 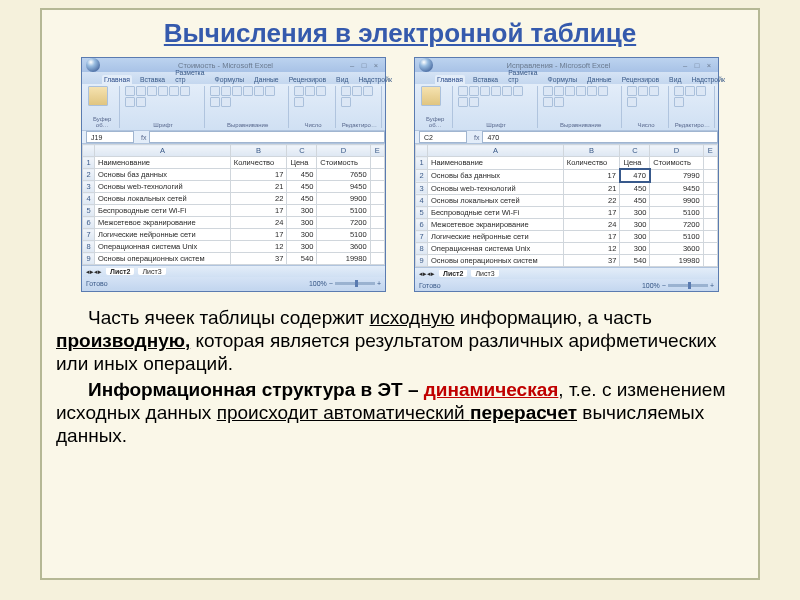 I want to click on cell: 9900, so click(x=676, y=201).